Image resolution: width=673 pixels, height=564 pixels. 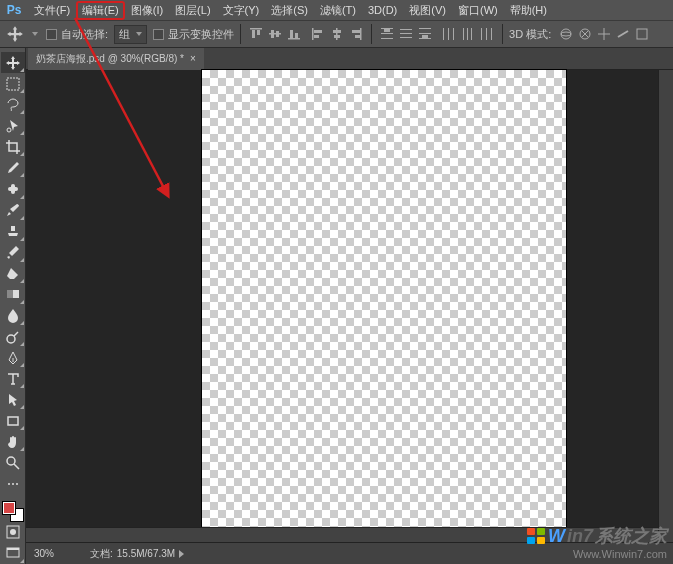 What do you see at coordinates (13, 512) in the screenshot?
I see `color-swatches` at bounding box center [13, 512].